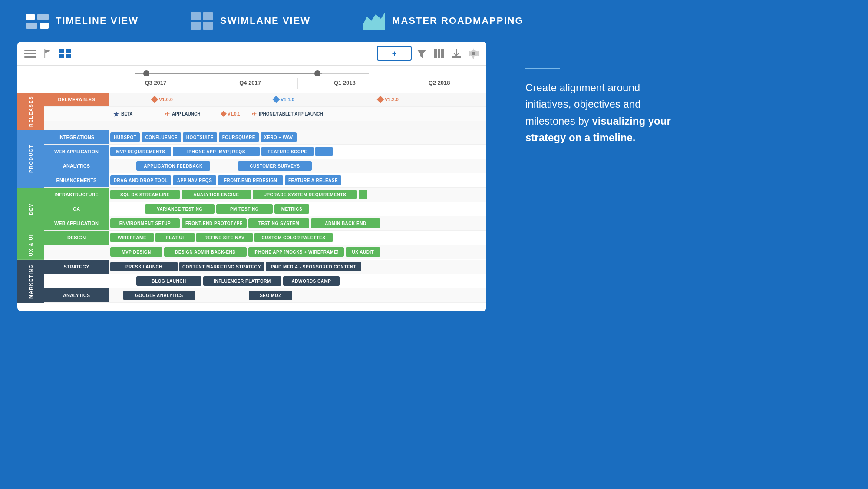 The image size is (868, 489). Describe the element at coordinates (146, 73) in the screenshot. I see `slider-thumb-left` at that location.